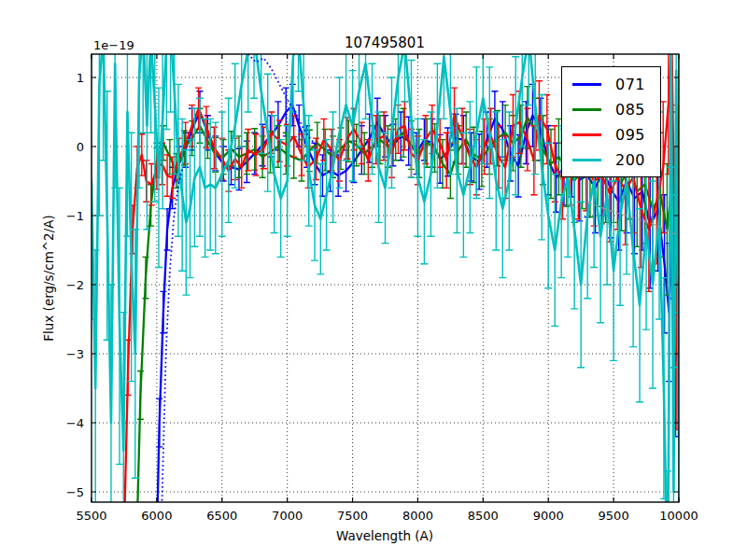  Describe the element at coordinates (114, 45) in the screenshot. I see `y-axis-offset-label: 1e−19` at that location.